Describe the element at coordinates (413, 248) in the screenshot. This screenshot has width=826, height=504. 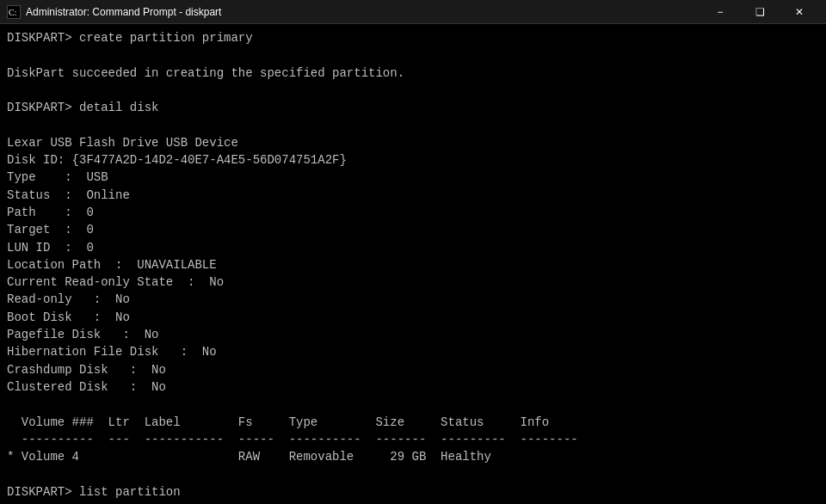
I see `terminal-line: LUN ID : 0` at that location.